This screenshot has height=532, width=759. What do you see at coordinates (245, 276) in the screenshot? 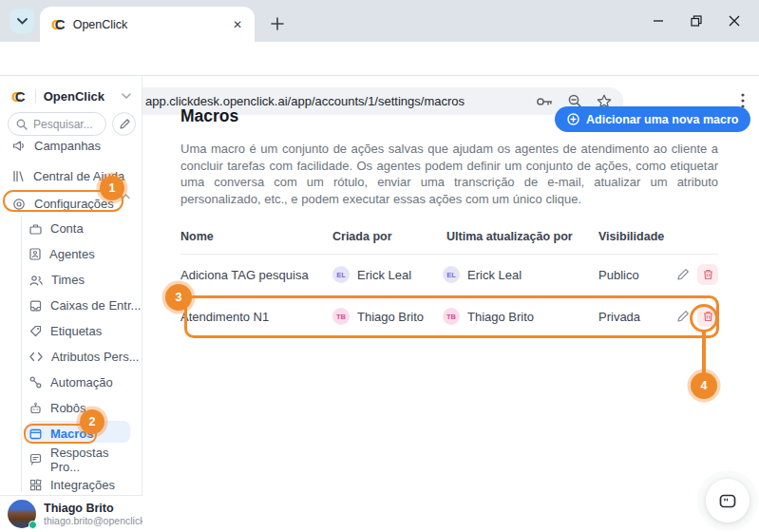
I see `macro-name: Adiciona TAG pesquisa` at bounding box center [245, 276].